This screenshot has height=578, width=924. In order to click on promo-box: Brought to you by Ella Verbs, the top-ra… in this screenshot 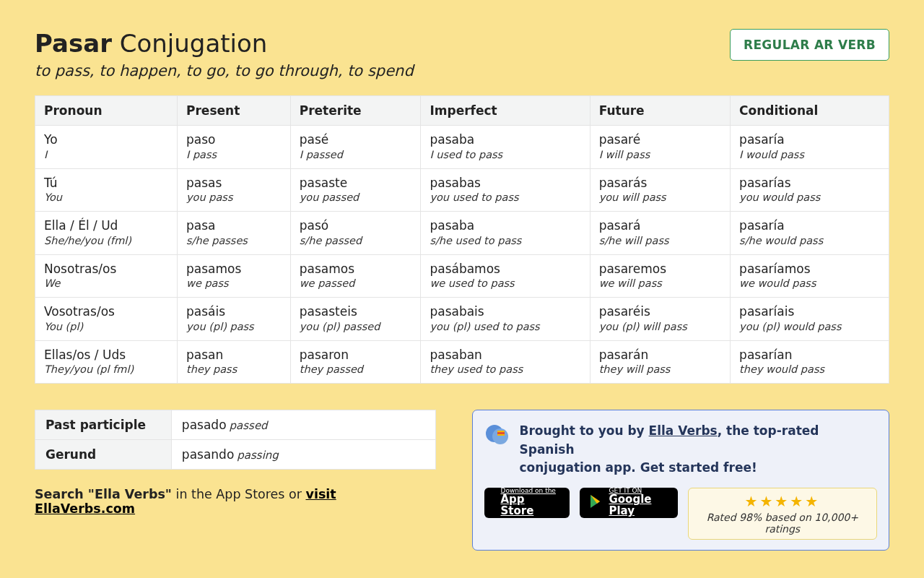, I will do `click(681, 480)`.